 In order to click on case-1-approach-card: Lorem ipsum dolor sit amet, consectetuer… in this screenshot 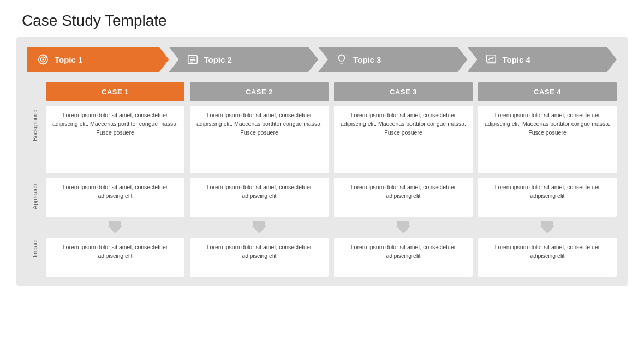, I will do `click(115, 197)`.